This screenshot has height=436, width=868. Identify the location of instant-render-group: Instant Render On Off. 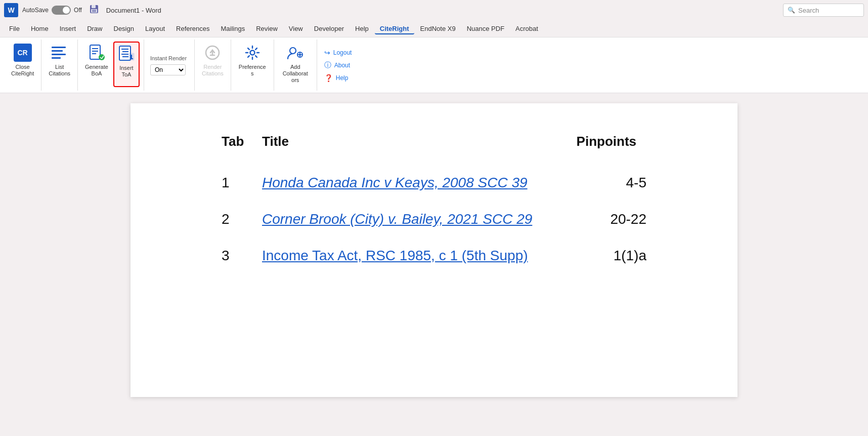
(169, 65).